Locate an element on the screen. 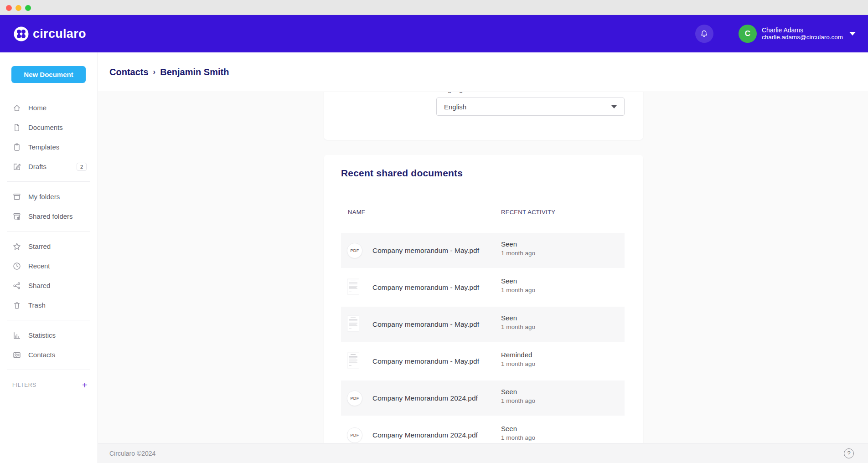 The width and height of the screenshot is (868, 463). new-document-button: New Document is located at coordinates (48, 75).